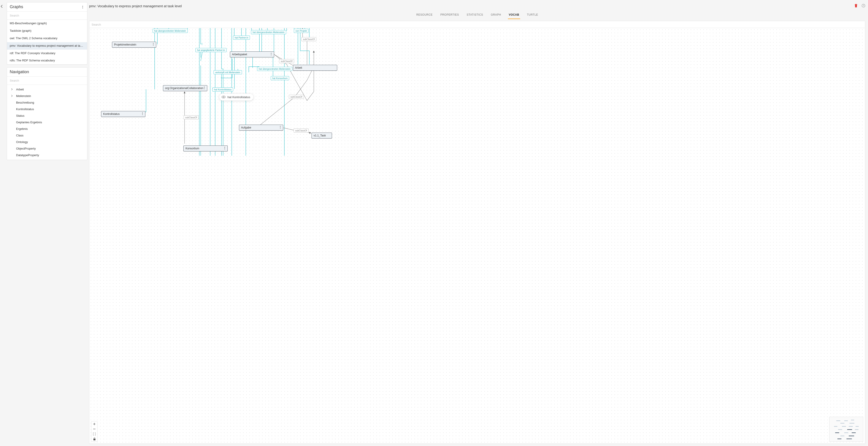  Describe the element at coordinates (47, 31) in the screenshot. I see `graphs-list-item: Taskliste (graph)` at that location.